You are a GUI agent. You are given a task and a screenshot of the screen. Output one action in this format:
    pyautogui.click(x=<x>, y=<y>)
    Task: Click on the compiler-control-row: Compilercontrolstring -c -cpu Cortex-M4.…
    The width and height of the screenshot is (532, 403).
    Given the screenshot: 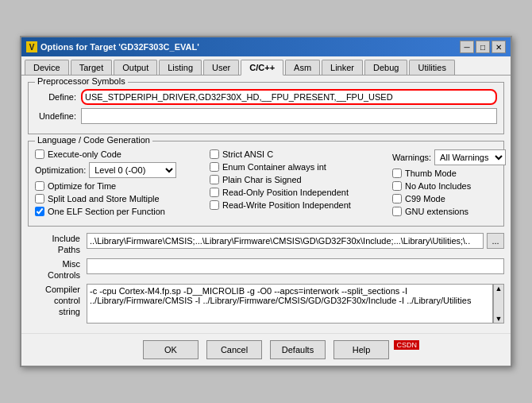 What is the action you would take?
    pyautogui.click(x=266, y=304)
    